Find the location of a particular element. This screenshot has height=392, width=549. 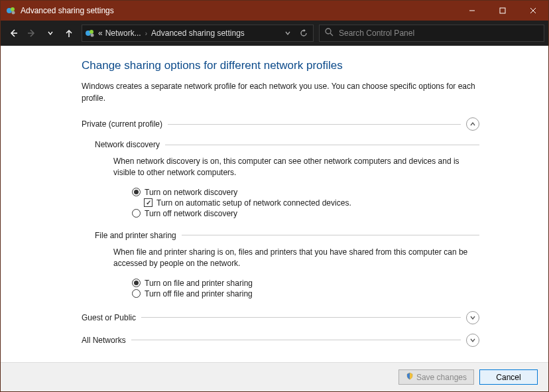

profile-label: Private (current profile) is located at coordinates (122, 124).